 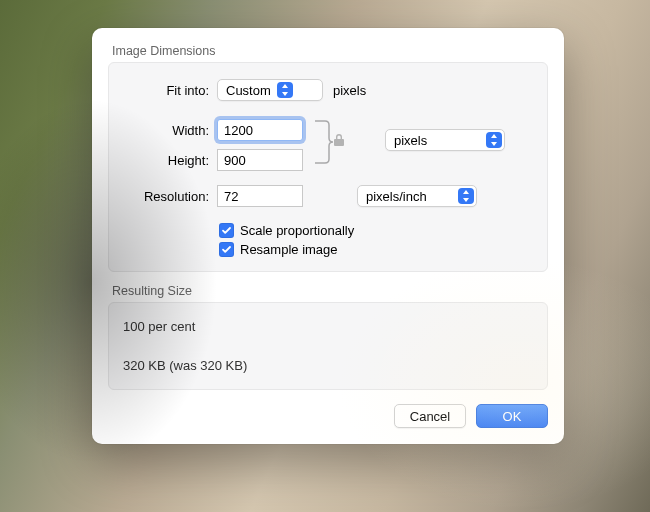 What do you see at coordinates (170, 130) in the screenshot?
I see `width-label: Width:` at bounding box center [170, 130].